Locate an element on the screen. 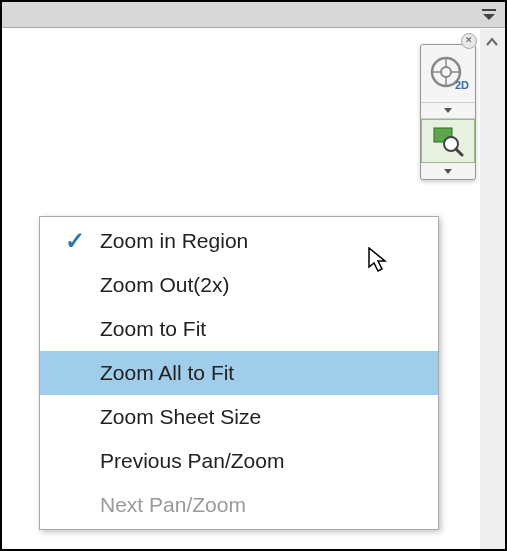 This screenshot has width=507, height=551. steering-wheel-dropdown is located at coordinates (448, 111).